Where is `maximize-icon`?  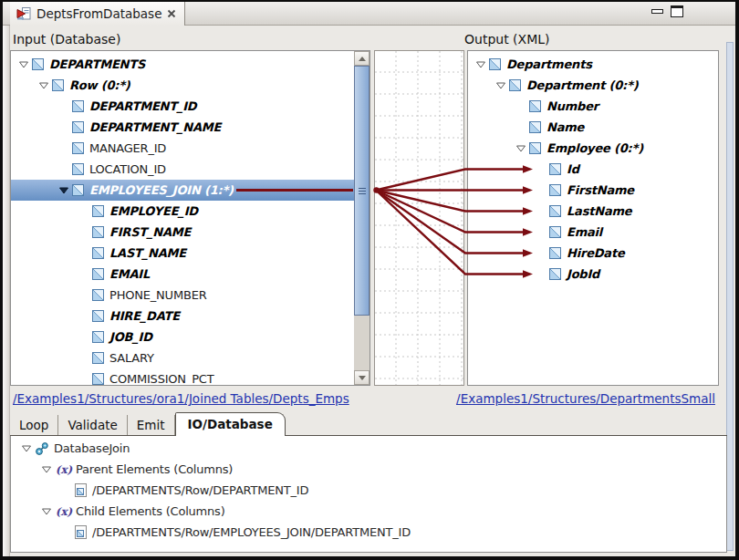 maximize-icon is located at coordinates (677, 11).